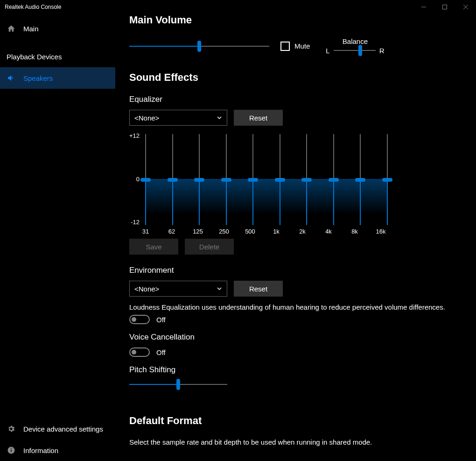 This screenshot has width=476, height=461. I want to click on eq-band-label: 4k, so click(329, 232).